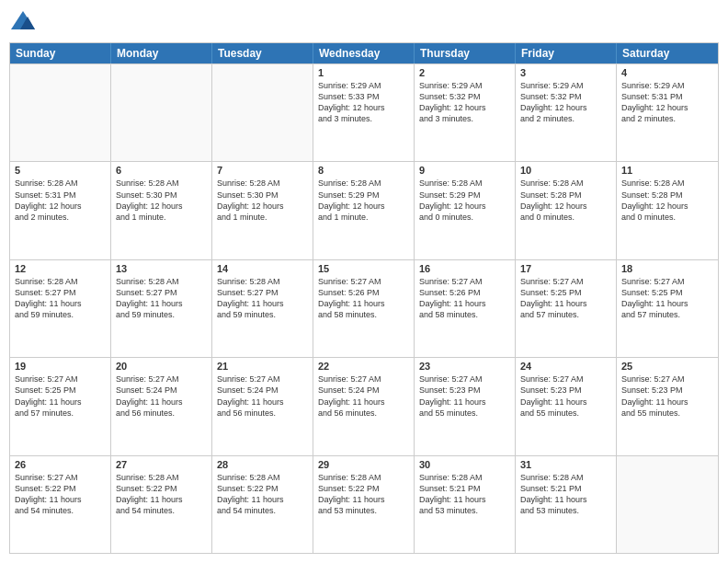 The width and height of the screenshot is (728, 563). Describe the element at coordinates (61, 309) in the screenshot. I see `calendar-cell: 12Sunrise: 5:28 AM Sunset: 5:27 PM Dayli…` at that location.